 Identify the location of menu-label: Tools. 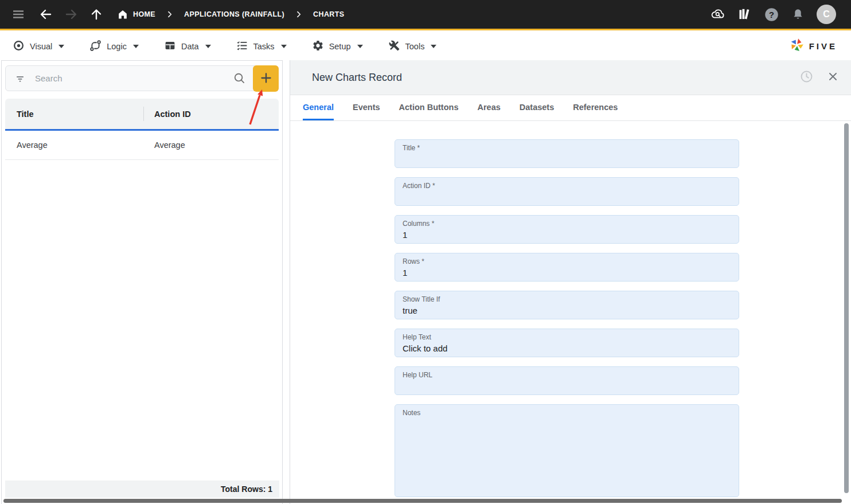
(415, 46).